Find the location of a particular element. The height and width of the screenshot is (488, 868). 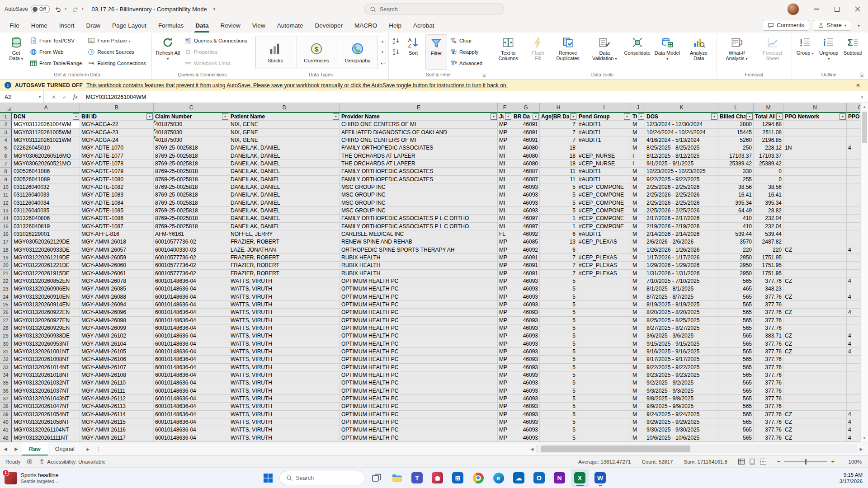

sort-ascending-button: AZ is located at coordinates (396, 41).